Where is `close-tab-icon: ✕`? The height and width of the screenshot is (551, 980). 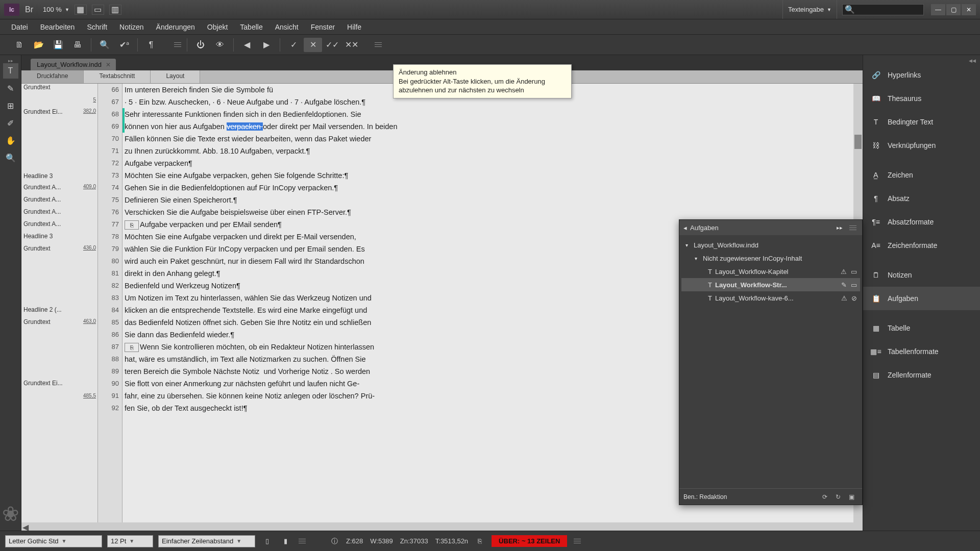
close-tab-icon: ✕ is located at coordinates (108, 65).